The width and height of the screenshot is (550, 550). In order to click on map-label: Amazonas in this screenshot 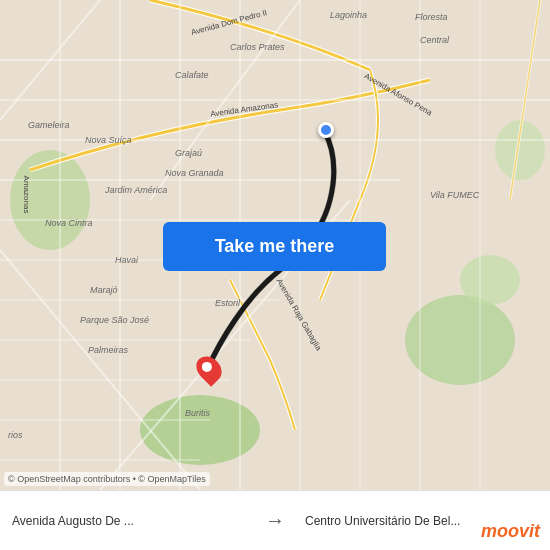, I will do `click(26, 195)`.